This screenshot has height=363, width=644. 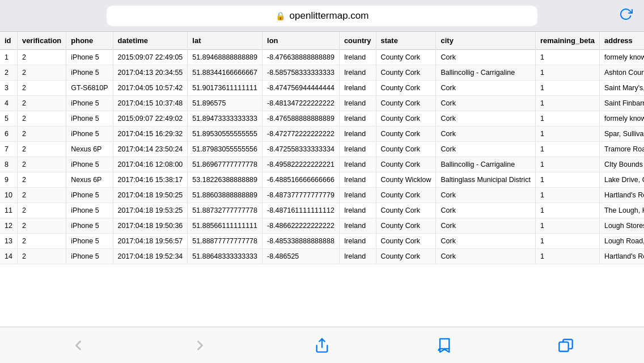 I want to click on cell-datetime: 2017:04:18 19:50:36, so click(x=150, y=226).